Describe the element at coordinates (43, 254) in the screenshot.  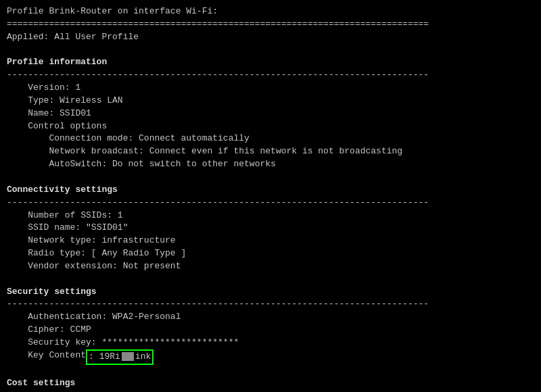
I see `field-label: Radio type` at that location.